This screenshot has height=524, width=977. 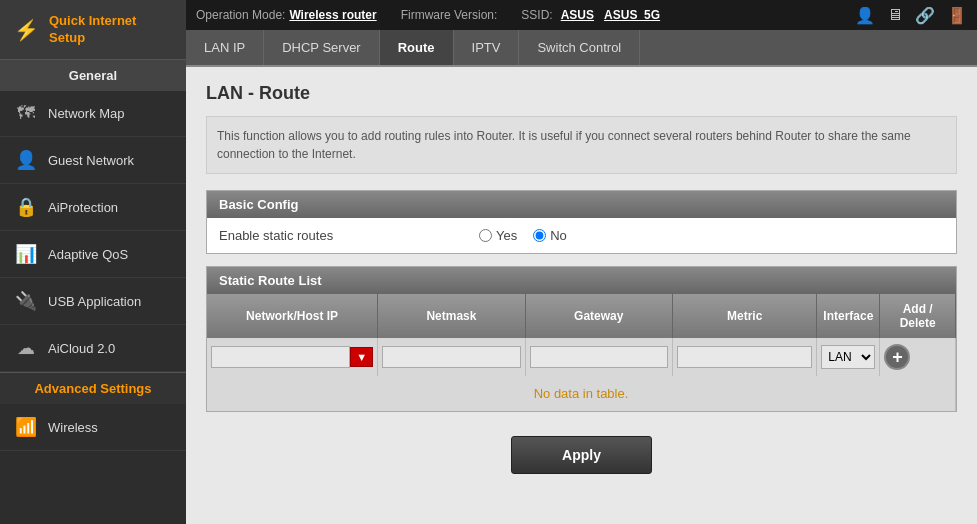 I want to click on netmask-input, so click(x=451, y=357).